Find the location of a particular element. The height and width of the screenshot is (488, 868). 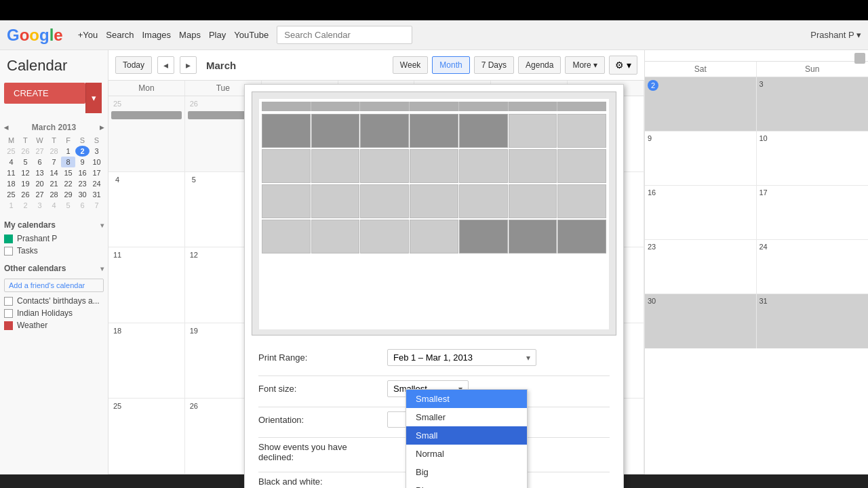

tab-month: Month is located at coordinates (450, 65).